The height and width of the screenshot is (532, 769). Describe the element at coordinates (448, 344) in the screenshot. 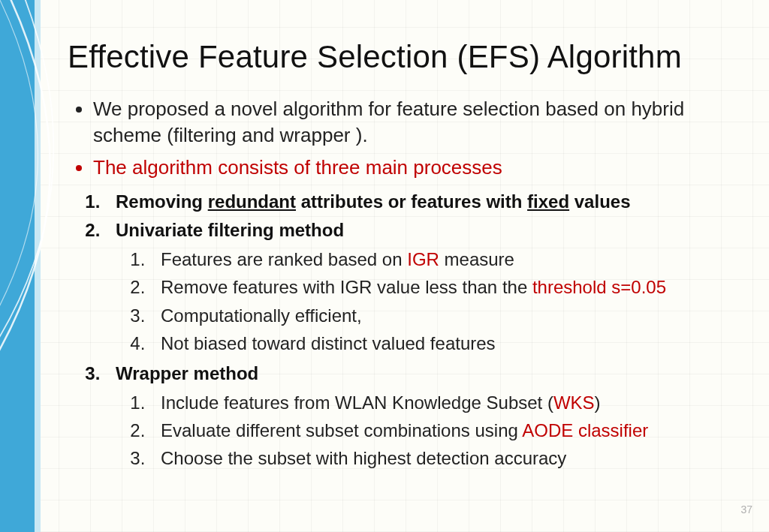

I see `p2-item-4: Not biased toward distinct valued featur…` at that location.